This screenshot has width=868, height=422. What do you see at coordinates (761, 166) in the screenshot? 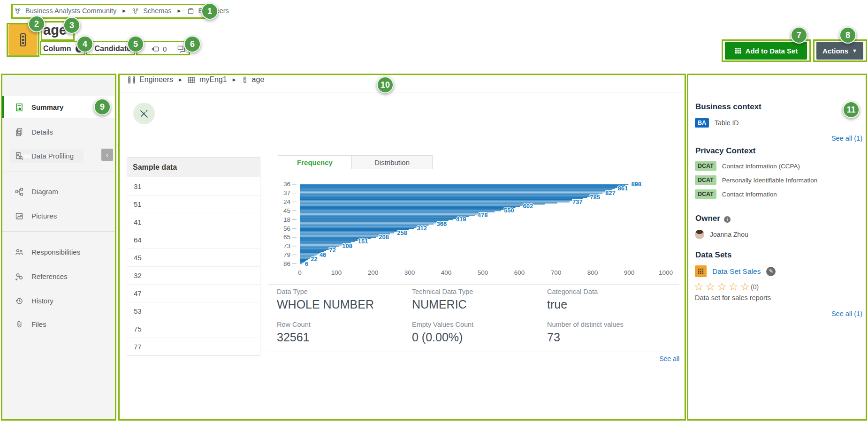
I see `privacy-item-label: Contact information (CCPA)` at bounding box center [761, 166].